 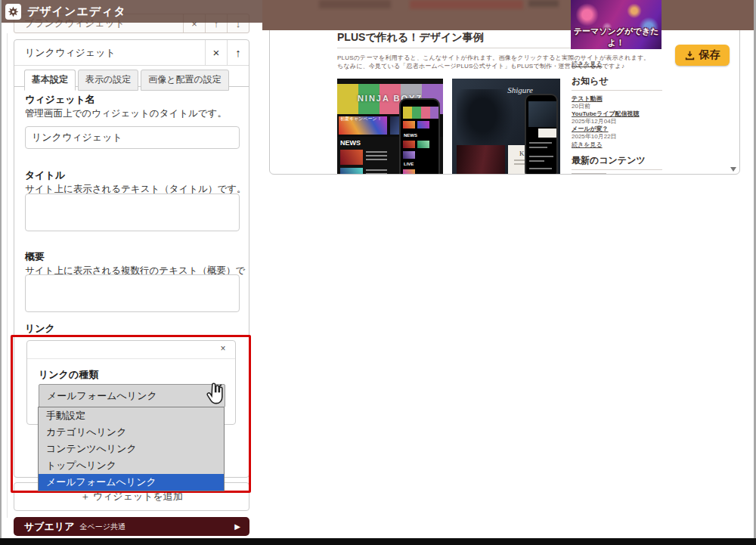 What do you see at coordinates (45, 175) in the screenshot?
I see `title-label: タイトル` at bounding box center [45, 175].